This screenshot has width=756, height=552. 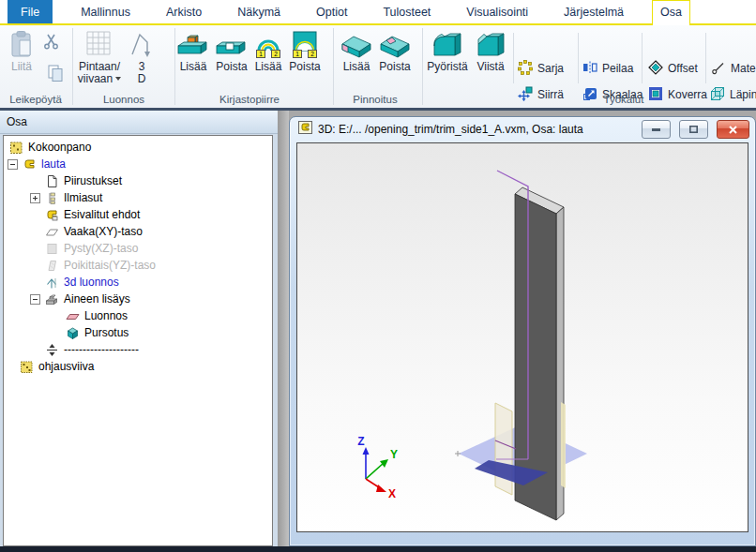 What do you see at coordinates (193, 51) in the screenshot?
I see `library-add-boss-button: Lisää` at bounding box center [193, 51].